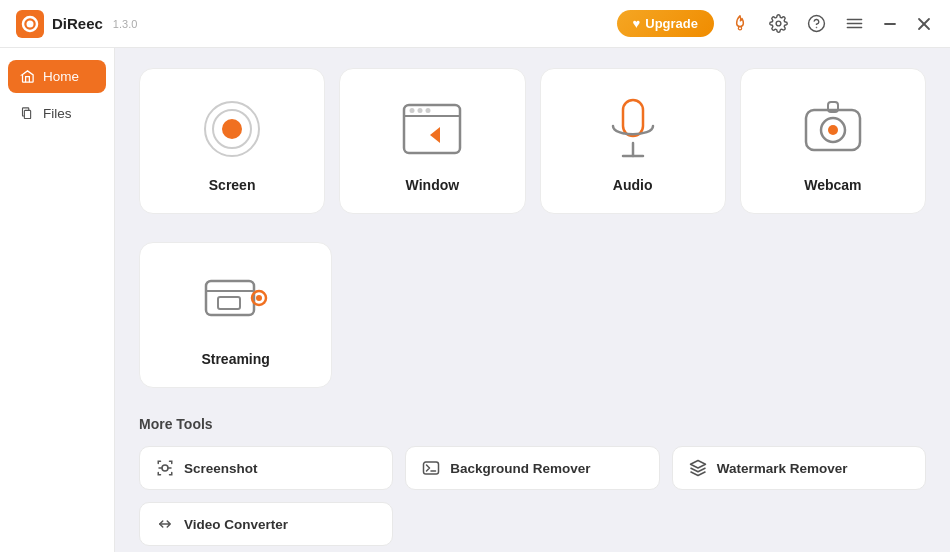 The width and height of the screenshot is (950, 552). Describe the element at coordinates (532, 468) in the screenshot. I see `more-tools-grid: Screenshot Background Remover` at that location.